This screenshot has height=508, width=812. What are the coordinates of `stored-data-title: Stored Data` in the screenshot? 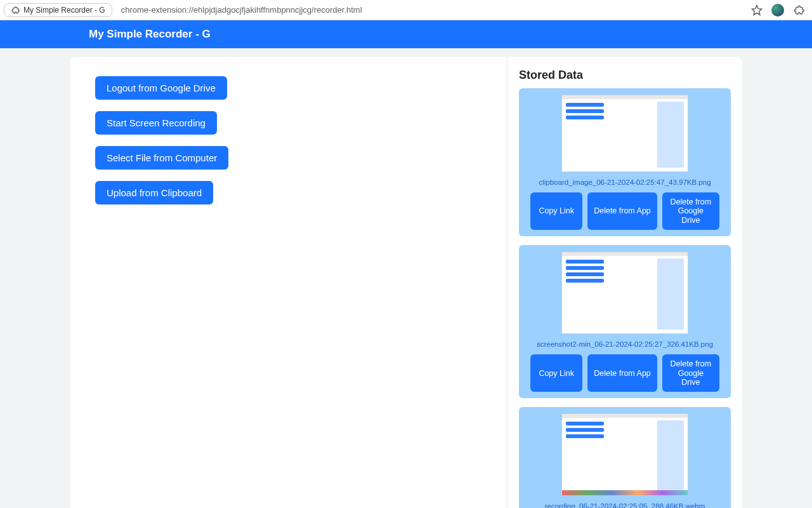 It's located at (625, 75).